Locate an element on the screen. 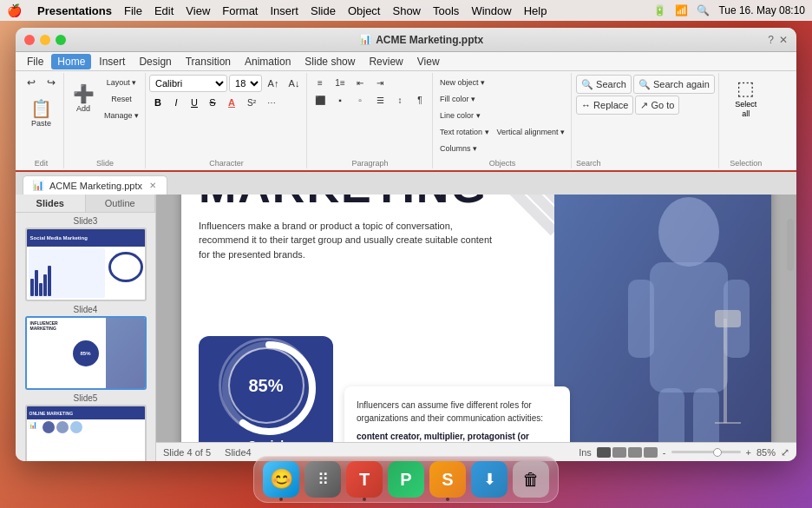 The height and width of the screenshot is (508, 812). search-button: 🔍 Search is located at coordinates (604, 84).